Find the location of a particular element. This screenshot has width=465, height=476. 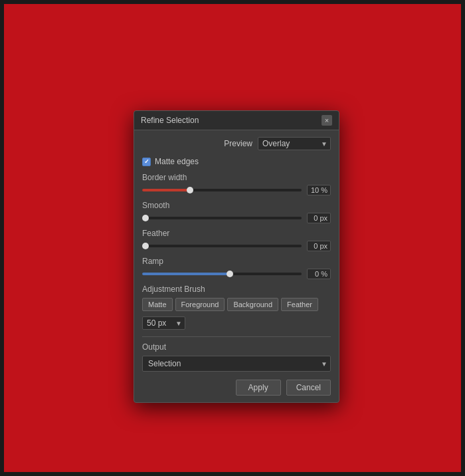

border-width-fill is located at coordinates (166, 190).